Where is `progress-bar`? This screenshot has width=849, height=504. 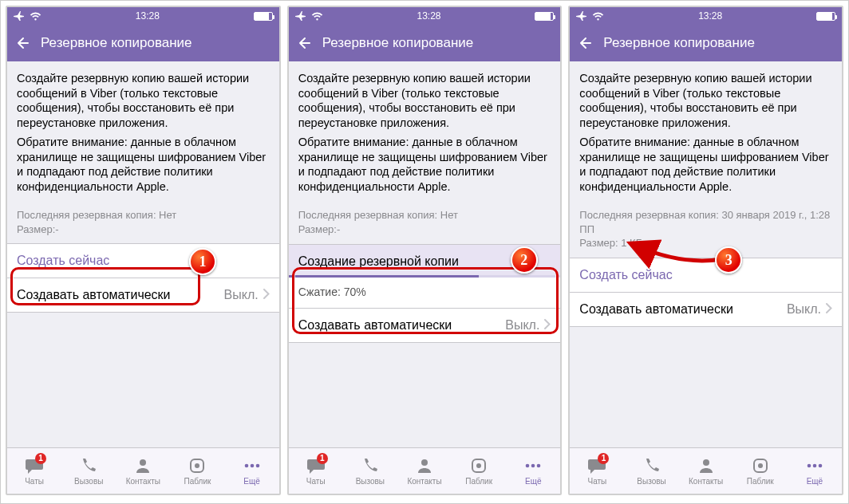
progress-bar is located at coordinates (424, 276).